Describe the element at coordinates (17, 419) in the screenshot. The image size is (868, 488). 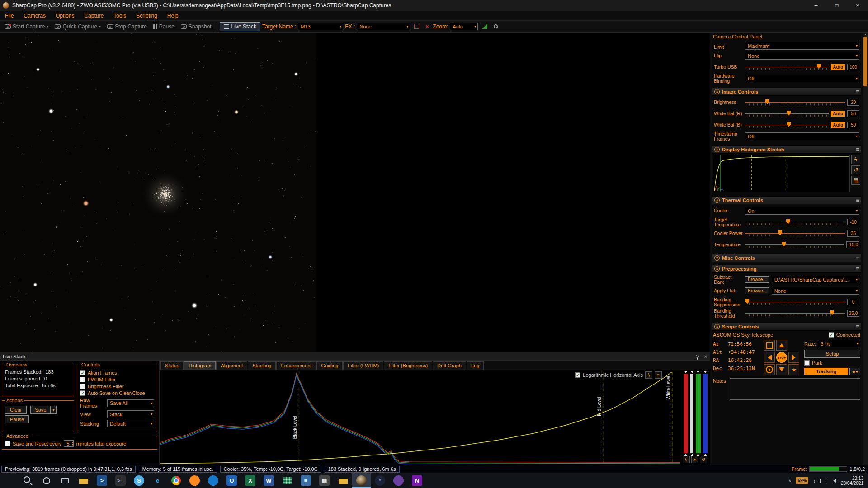
I see `pause-stack-button: Pause` at that location.